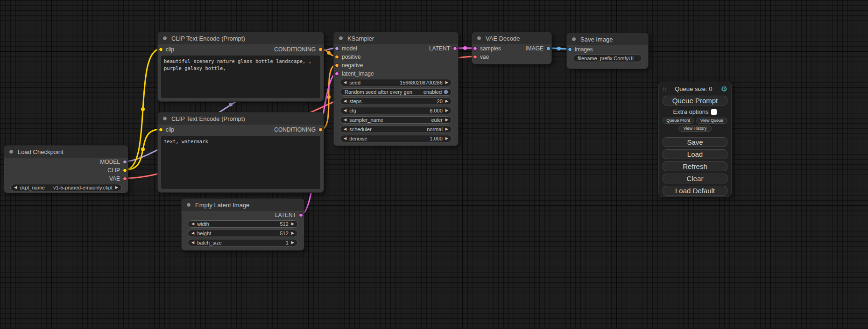 Image resolution: width=868 pixels, height=329 pixels. Describe the element at coordinates (396, 139) in the screenshot. I see `widget-denoise: ◀ denoise 1.000 ▶` at that location.